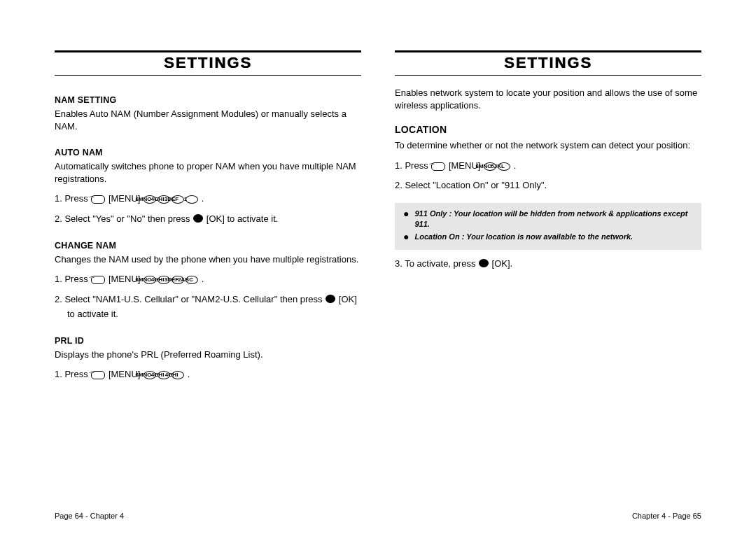  I want to click on step-item: 2. Select "NAM1-U.S. Cellular" or "NAM2-…, so click(208, 307).